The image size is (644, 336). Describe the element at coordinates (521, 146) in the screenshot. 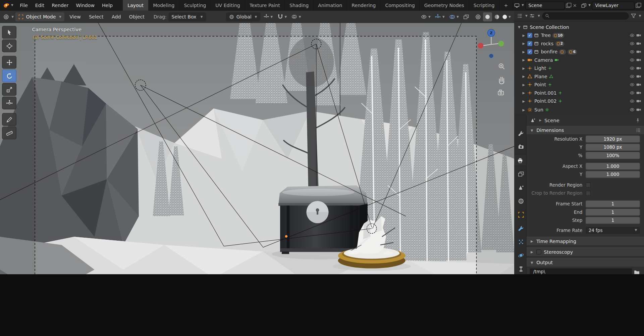

I see `tab-render` at that location.